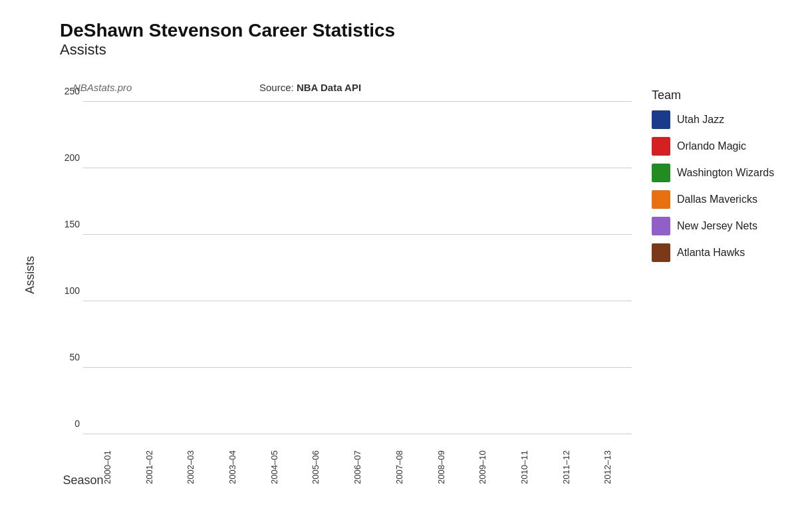 The width and height of the screenshot is (798, 532). I want to click on legend-label: Atlanta Hawks, so click(711, 253).